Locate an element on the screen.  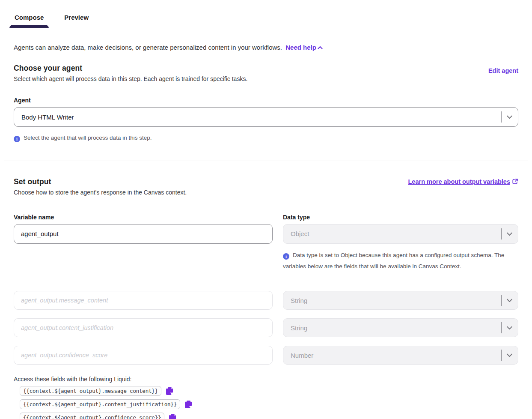
liquid-snippet: {{context.${agent_output}.confidence_sco… is located at coordinates (92, 416).